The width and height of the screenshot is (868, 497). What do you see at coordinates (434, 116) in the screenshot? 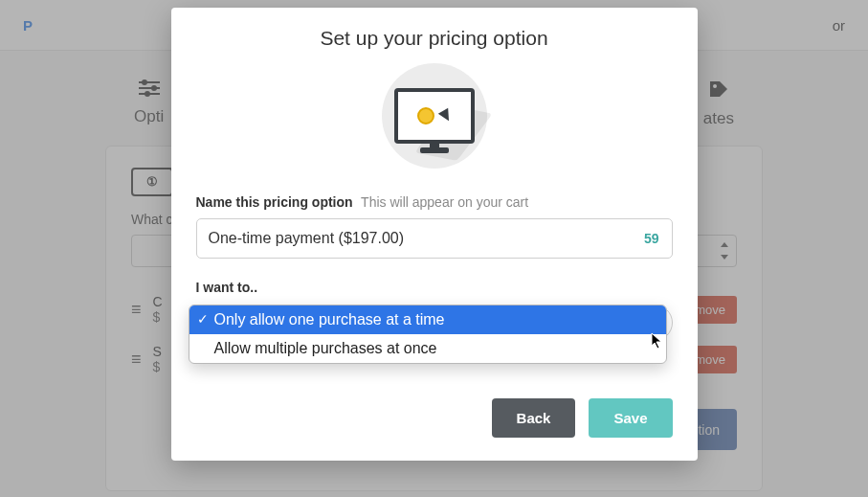
I see `monitor-icon` at bounding box center [434, 116].